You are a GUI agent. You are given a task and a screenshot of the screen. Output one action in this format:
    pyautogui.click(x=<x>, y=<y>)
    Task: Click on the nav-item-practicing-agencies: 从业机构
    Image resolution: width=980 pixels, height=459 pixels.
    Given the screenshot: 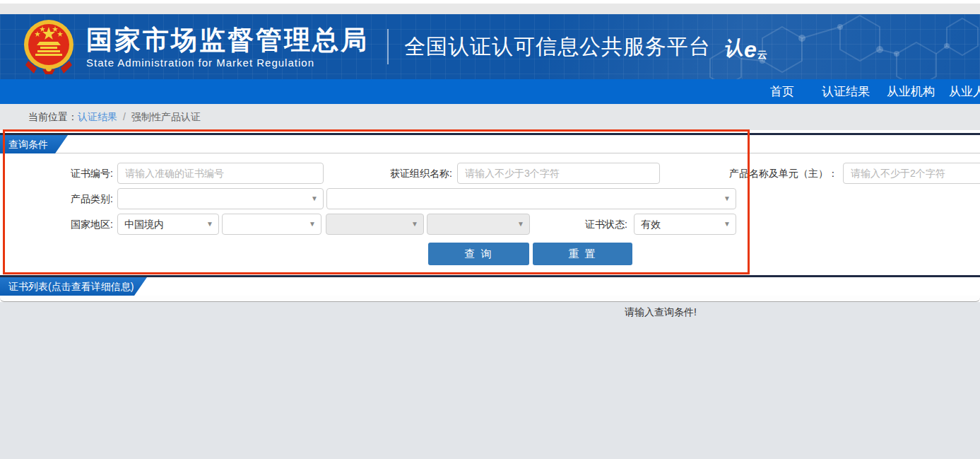 What is the action you would take?
    pyautogui.click(x=911, y=92)
    